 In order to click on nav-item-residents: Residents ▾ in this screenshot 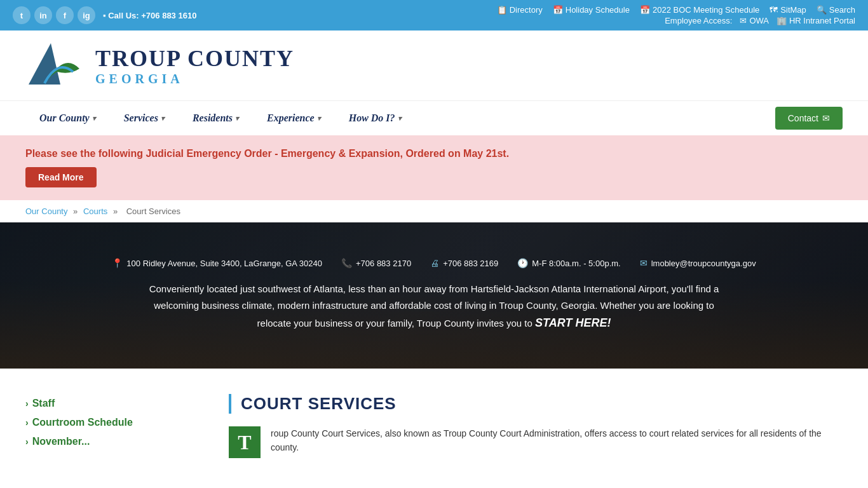, I will do `click(216, 118)`.